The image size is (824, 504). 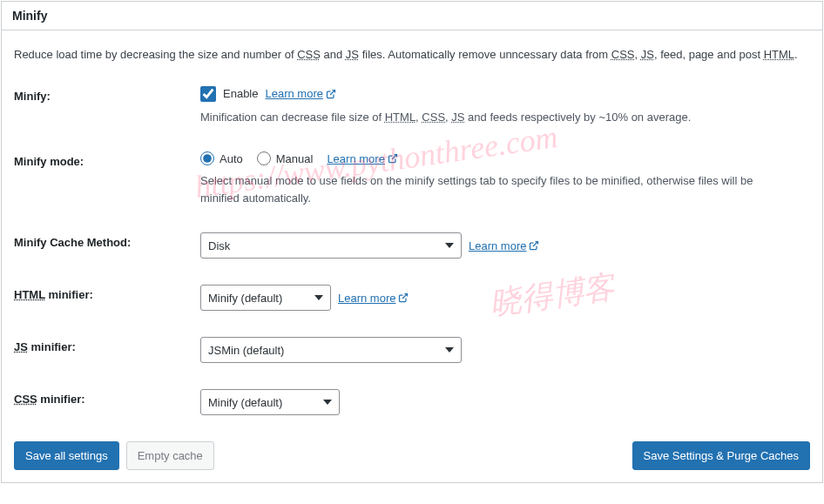 I want to click on empty-cache-button: Empty cache, so click(x=171, y=456).